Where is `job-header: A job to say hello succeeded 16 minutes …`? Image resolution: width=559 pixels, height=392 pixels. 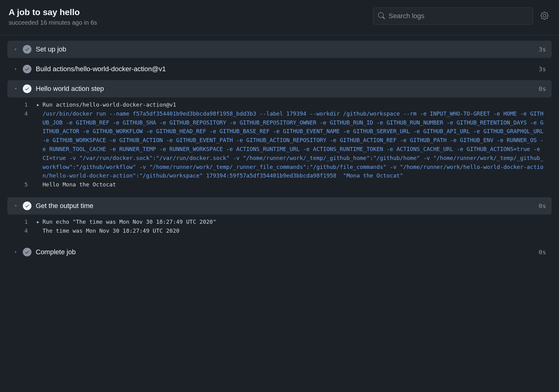
job-header: A job to say hello succeeded 16 minutes … is located at coordinates (280, 18).